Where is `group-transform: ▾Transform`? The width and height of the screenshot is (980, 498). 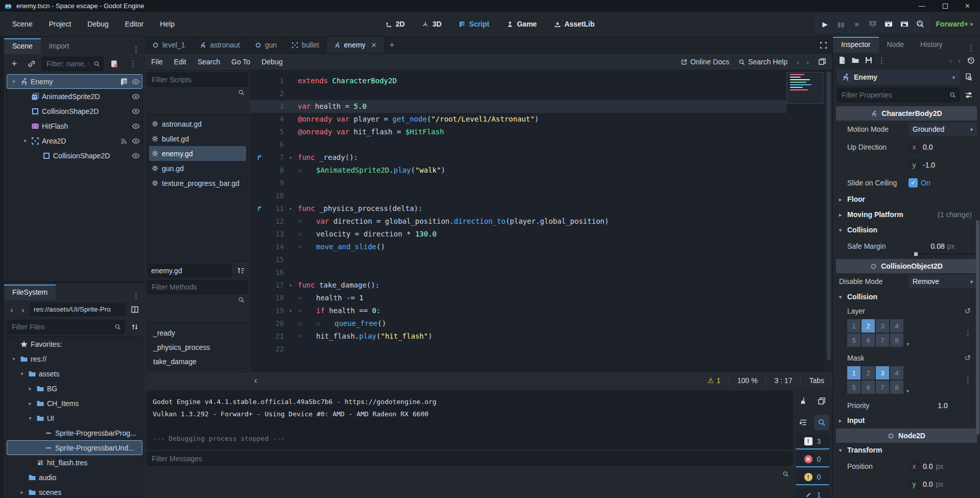
group-transform: ▾Transform is located at coordinates (906, 450).